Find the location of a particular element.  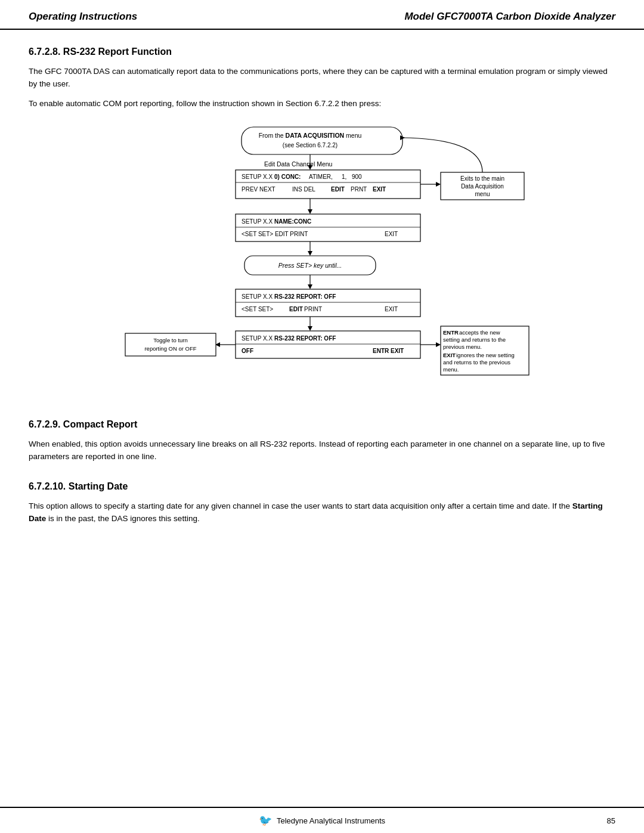

svg-text: Edit Data Channel Menu is located at coordinates (298, 164).